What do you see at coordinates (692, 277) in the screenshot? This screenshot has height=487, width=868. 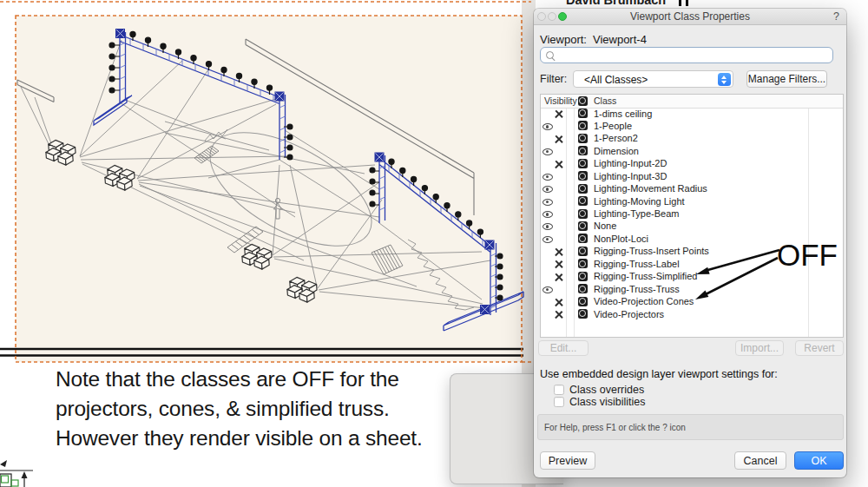 I see `class-row: Rigging-Truss-Simplified` at bounding box center [692, 277].